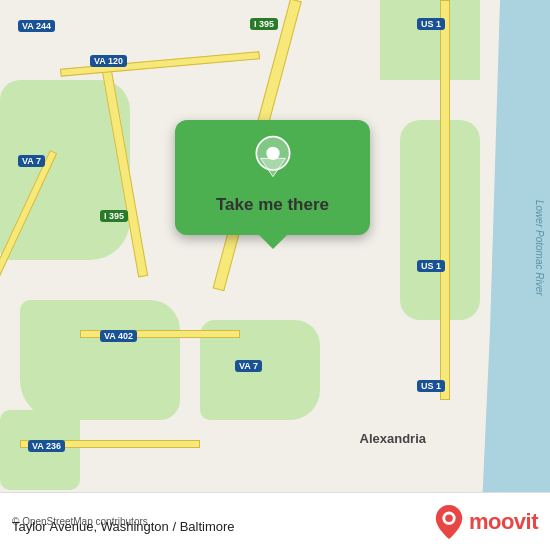  What do you see at coordinates (46, 446) in the screenshot?
I see `shield-va236: VA 236` at bounding box center [46, 446].